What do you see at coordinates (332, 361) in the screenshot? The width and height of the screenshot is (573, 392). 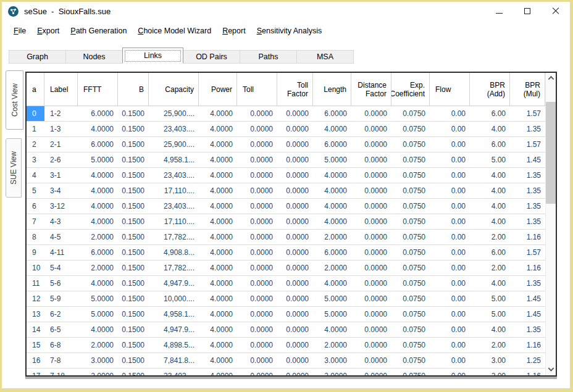 I see `cell-length: 3.0000` at bounding box center [332, 361].